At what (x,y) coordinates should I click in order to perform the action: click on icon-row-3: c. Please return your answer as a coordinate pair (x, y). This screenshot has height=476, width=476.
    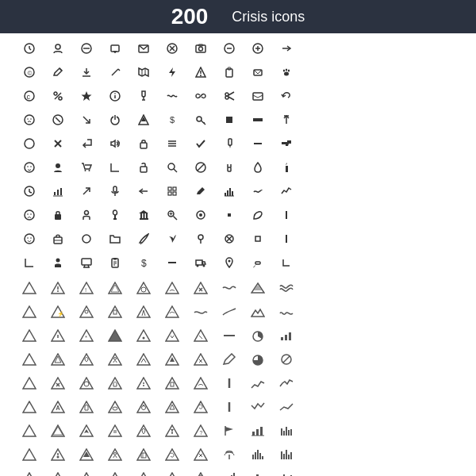
    Looking at the image, I should click on (238, 96).